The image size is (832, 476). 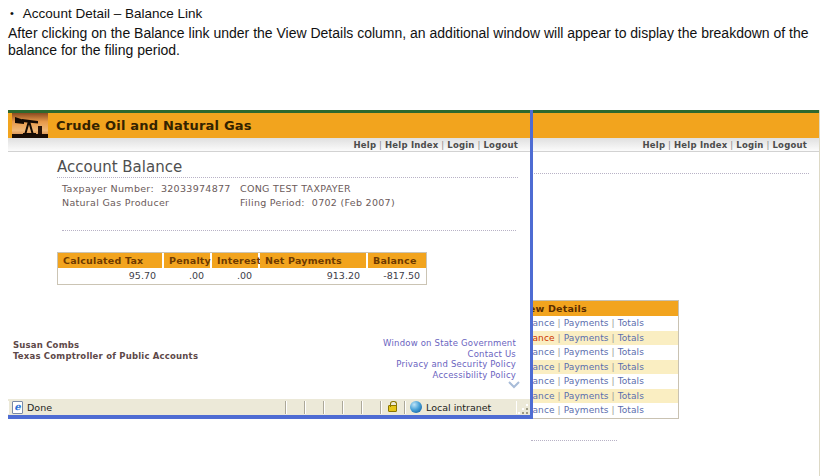 What do you see at coordinates (318, 202) in the screenshot?
I see `filing-period: Filing Period:0702 (Feb 2007)` at bounding box center [318, 202].